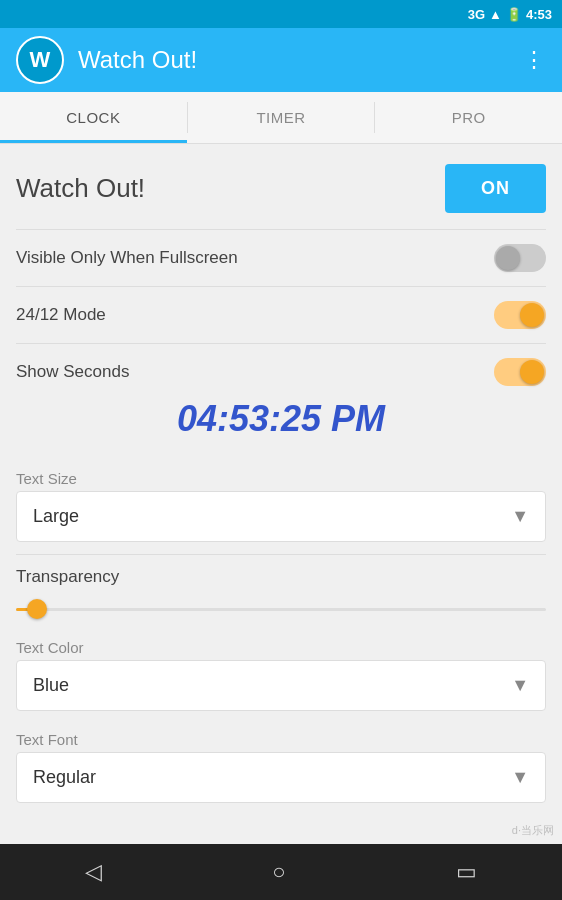  I want to click on seconds-toggle, so click(520, 372).